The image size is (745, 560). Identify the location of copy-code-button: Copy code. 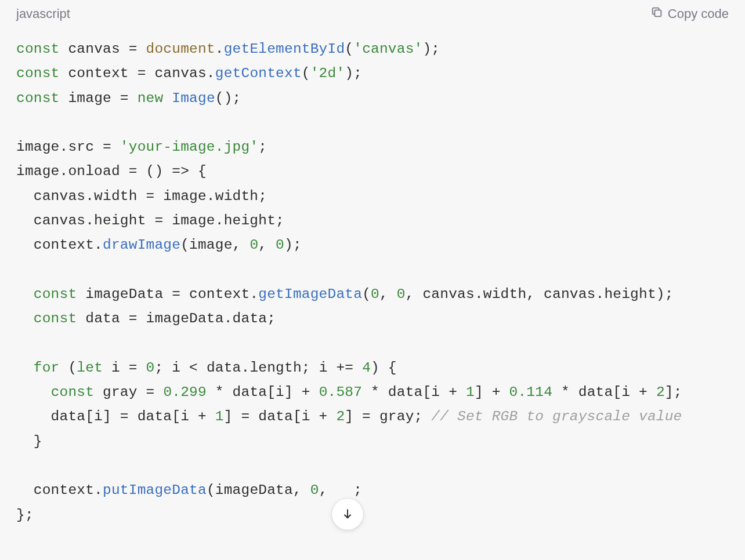
(689, 14).